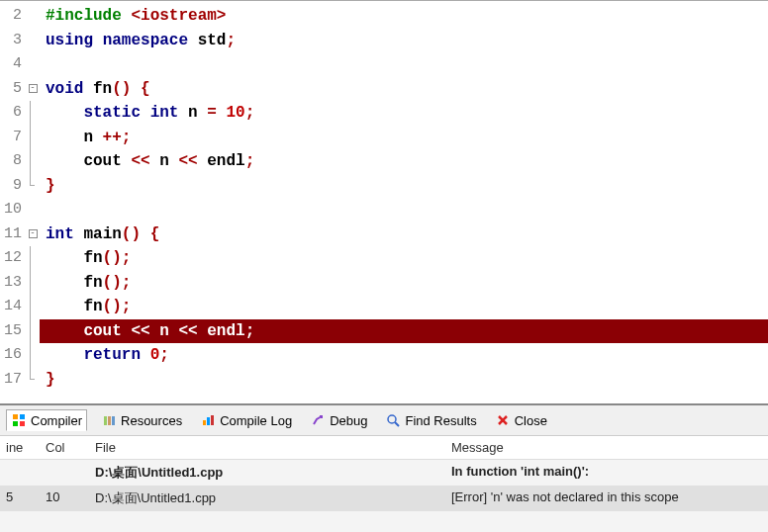 This screenshot has width=768, height=532. What do you see at coordinates (384, 421) in the screenshot?
I see `panel-tabs: Compiler Resources Compile Log Debug Fin…` at bounding box center [384, 421].